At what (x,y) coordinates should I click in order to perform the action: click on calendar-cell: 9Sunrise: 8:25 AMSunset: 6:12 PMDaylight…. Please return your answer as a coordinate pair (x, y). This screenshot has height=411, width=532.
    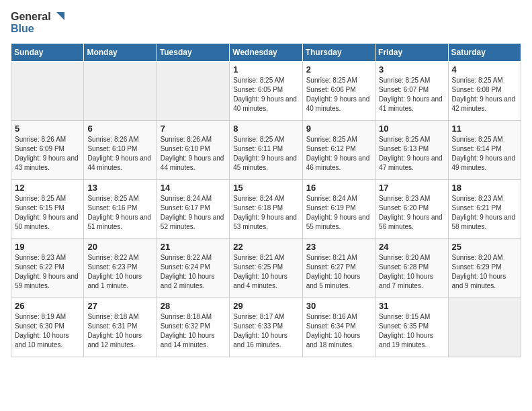
    Looking at the image, I should click on (339, 150).